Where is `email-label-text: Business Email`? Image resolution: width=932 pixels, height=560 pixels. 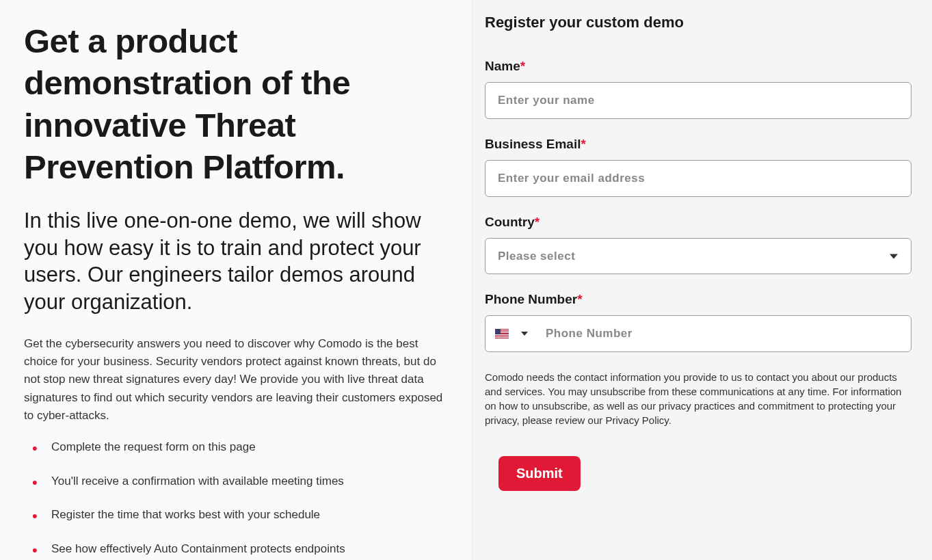 email-label-text: Business Email is located at coordinates (533, 144).